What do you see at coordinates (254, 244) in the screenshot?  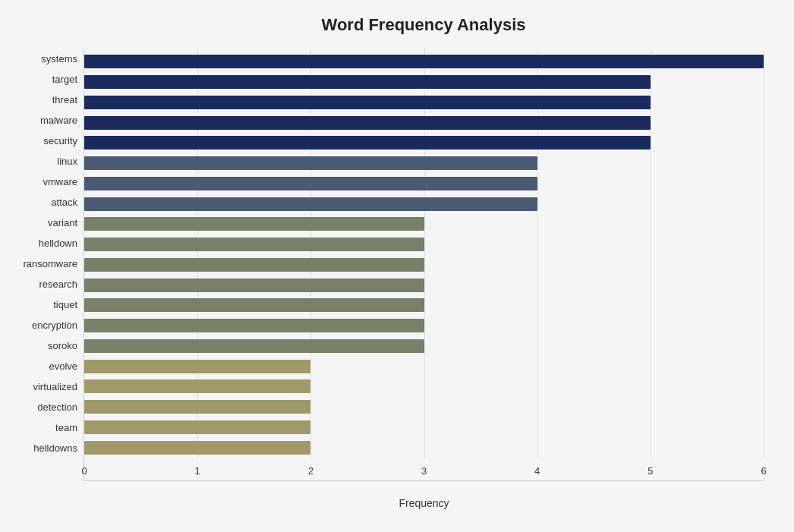 I see `bar-helldown` at bounding box center [254, 244].